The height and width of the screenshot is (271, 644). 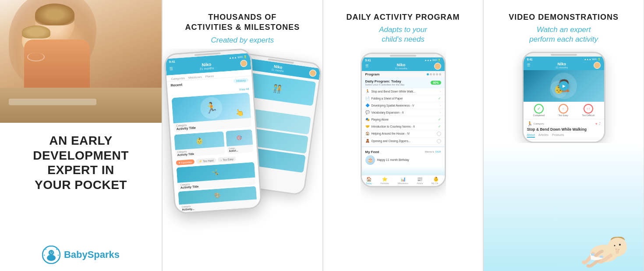 What do you see at coordinates (228, 159) in the screenshot?
I see `p2-filter-easy: Too Easy` at bounding box center [228, 159].